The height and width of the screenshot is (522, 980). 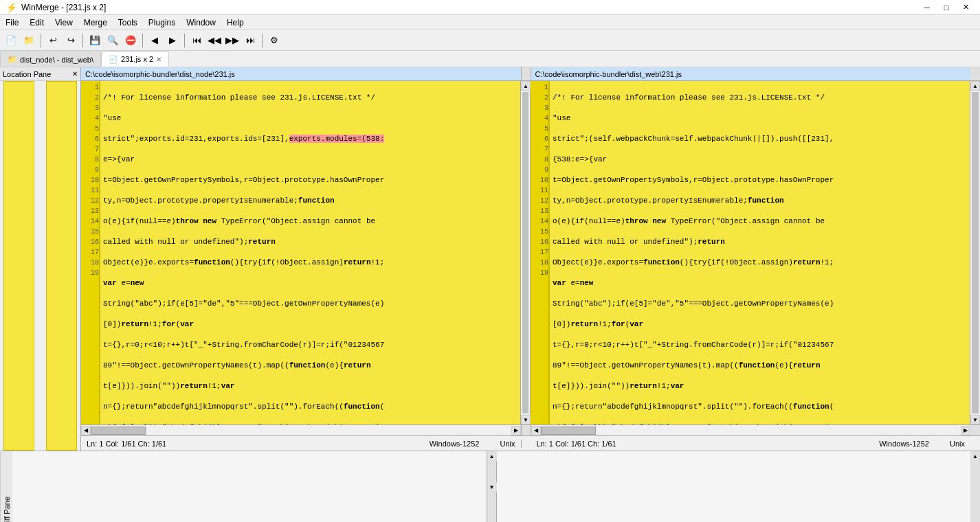 I want to click on close-button: ✕, so click(x=966, y=8).